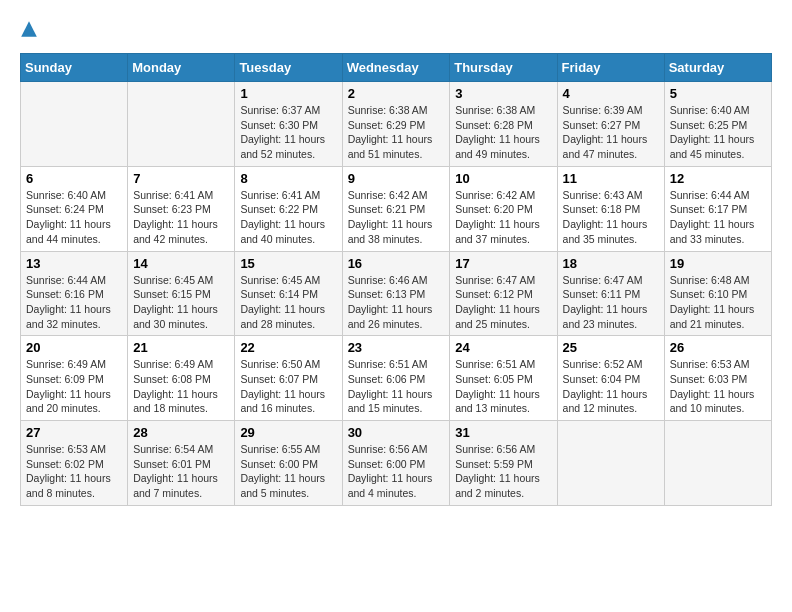 This screenshot has width=792, height=612. What do you see at coordinates (29, 29) in the screenshot?
I see `logo-icon` at bounding box center [29, 29].